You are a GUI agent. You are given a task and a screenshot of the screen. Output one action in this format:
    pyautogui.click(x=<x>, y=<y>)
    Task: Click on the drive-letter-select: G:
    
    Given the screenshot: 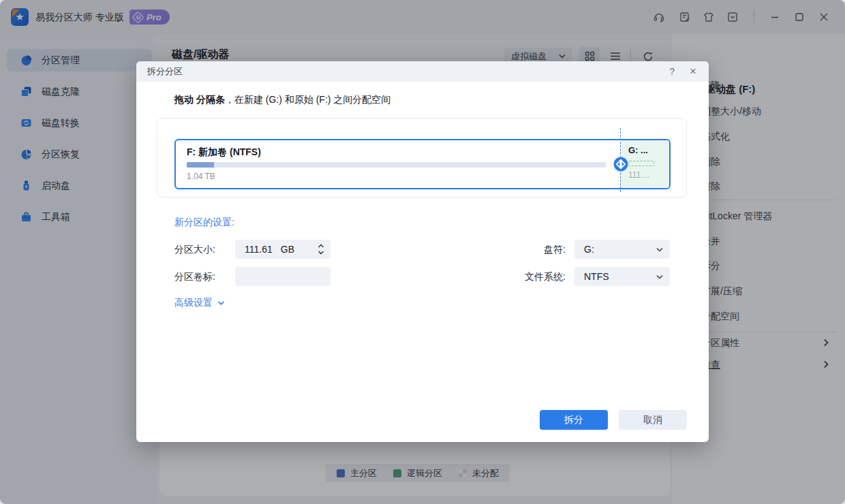 What is the action you would take?
    pyautogui.click(x=622, y=249)
    